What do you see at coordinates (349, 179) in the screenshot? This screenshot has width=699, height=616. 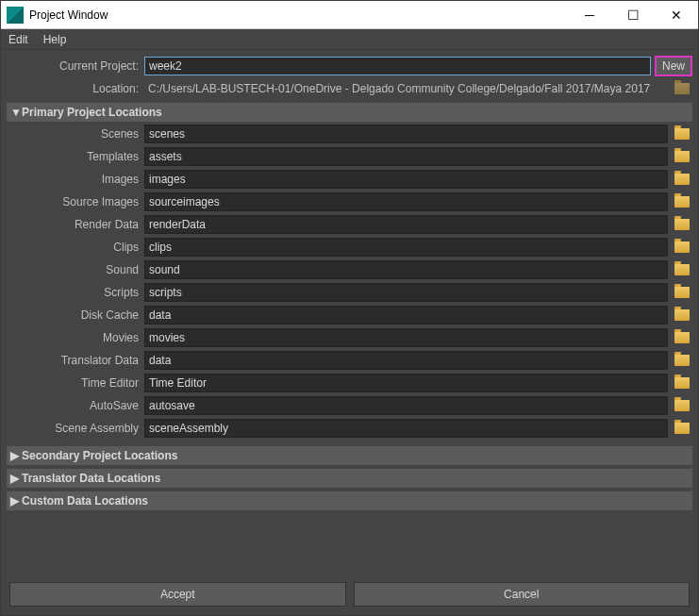 I see `field-row: Images` at bounding box center [349, 179].